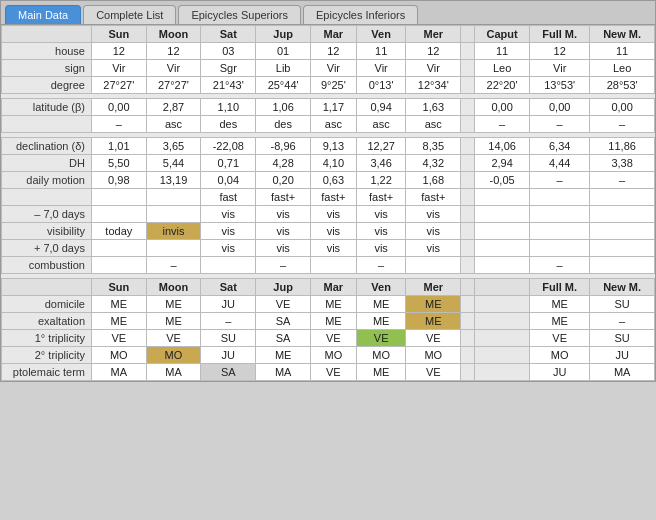 This screenshot has height=520, width=656. What do you see at coordinates (174, 322) in the screenshot?
I see `cell-ex-moon: ME` at bounding box center [174, 322].